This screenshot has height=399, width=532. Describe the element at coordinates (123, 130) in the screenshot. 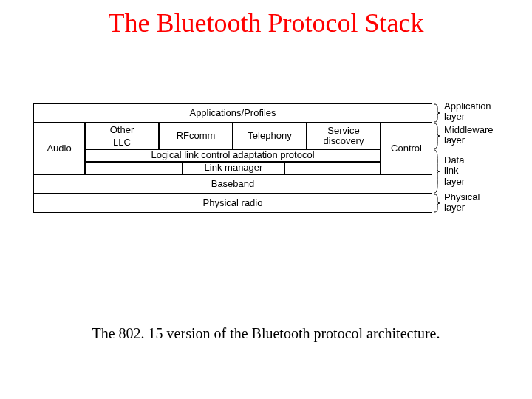

I see `label-other: Other` at that location.